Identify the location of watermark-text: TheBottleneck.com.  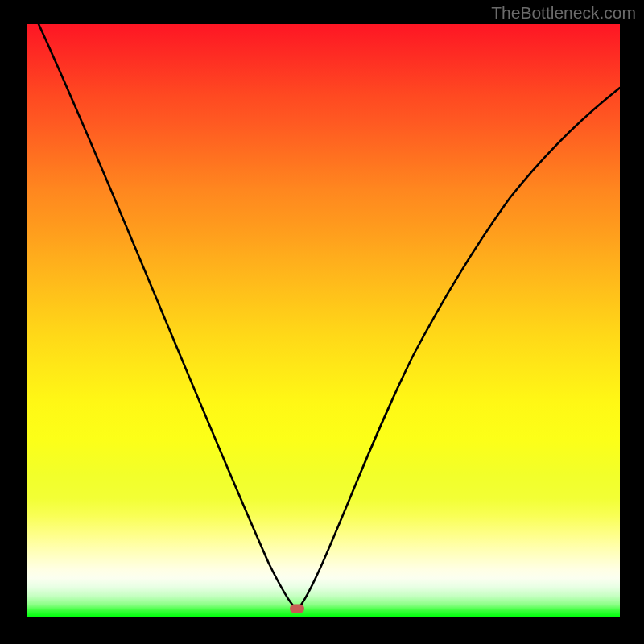
(564, 13).